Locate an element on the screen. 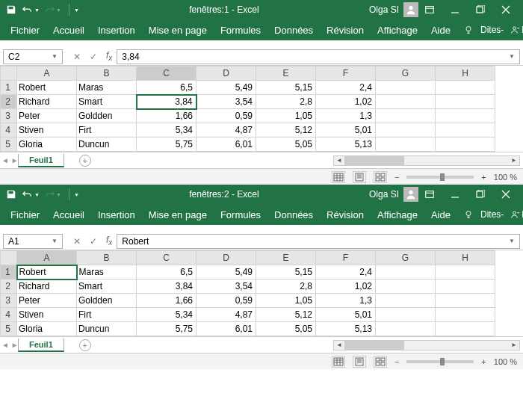 The image size is (523, 420). col-header-F: F is located at coordinates (346, 73).